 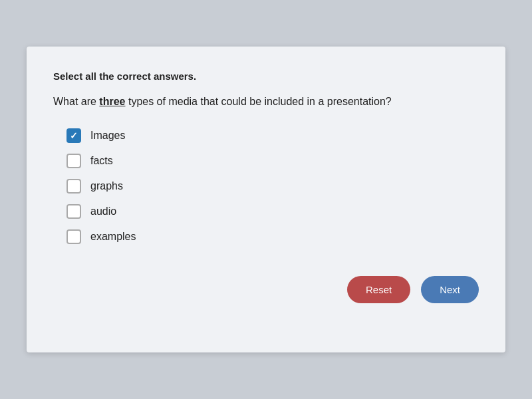 What do you see at coordinates (266, 102) in the screenshot?
I see `question-text: What are three types of media that could…` at bounding box center [266, 102].